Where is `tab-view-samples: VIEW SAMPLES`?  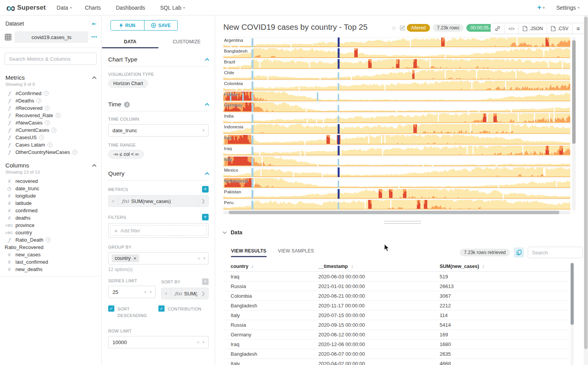
tab-view-samples: VIEW SAMPLES is located at coordinates (296, 253).